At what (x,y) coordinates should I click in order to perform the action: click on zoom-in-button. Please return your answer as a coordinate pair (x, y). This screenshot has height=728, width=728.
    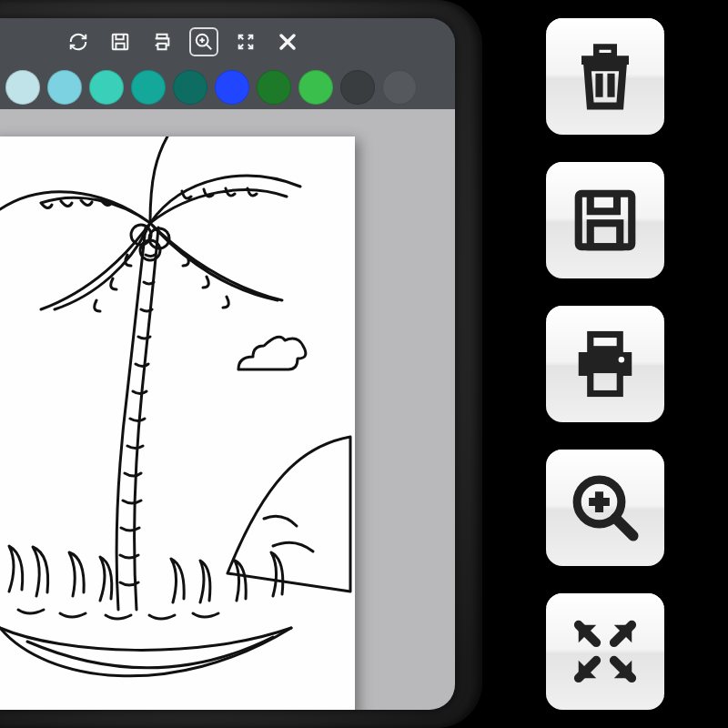
    Looking at the image, I should click on (204, 42).